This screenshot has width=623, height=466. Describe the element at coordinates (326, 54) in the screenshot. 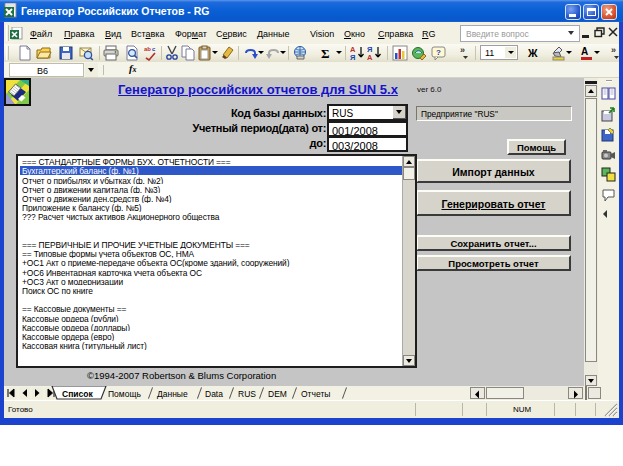

I see `svg-text: Σ` at that location.